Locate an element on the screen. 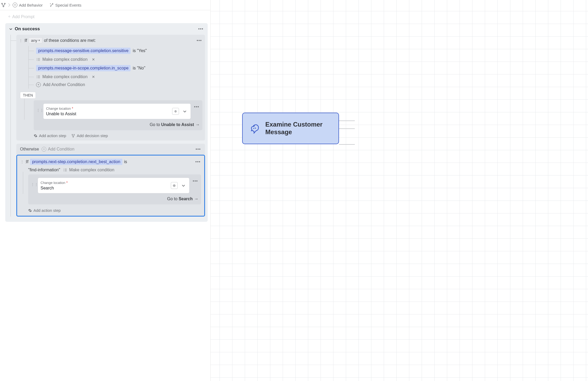 This screenshot has height=381, width=588. add-condition-row: + Add Another Condition is located at coordinates (116, 85).